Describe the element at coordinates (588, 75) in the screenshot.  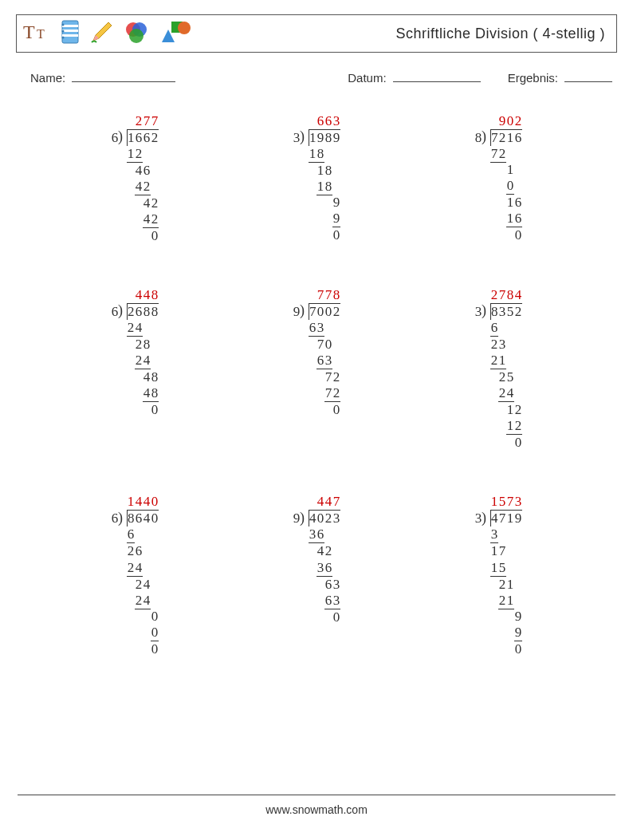
I see `result-blank` at that location.